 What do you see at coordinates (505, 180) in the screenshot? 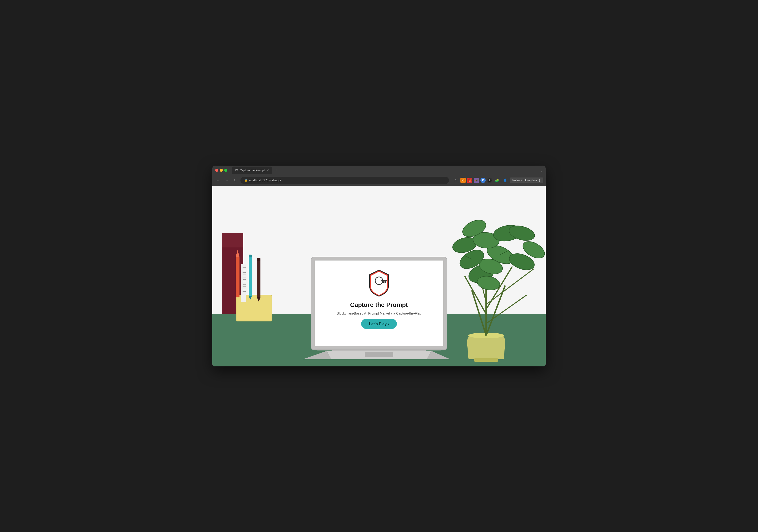
I see `profile-icon: 👤` at bounding box center [505, 180].